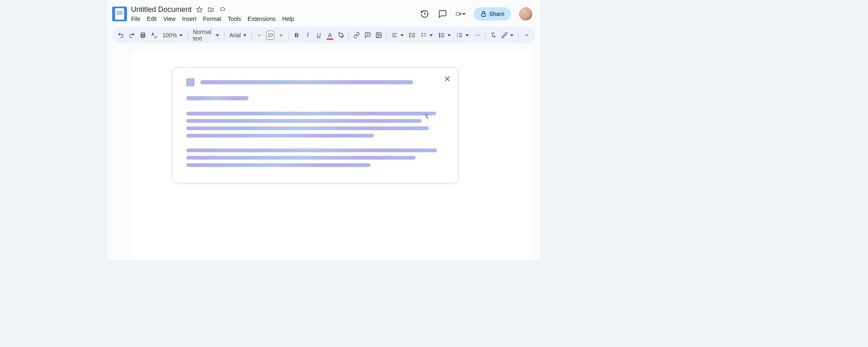 The height and width of the screenshot is (347, 868). I want to click on style-value: Normal text, so click(203, 35).